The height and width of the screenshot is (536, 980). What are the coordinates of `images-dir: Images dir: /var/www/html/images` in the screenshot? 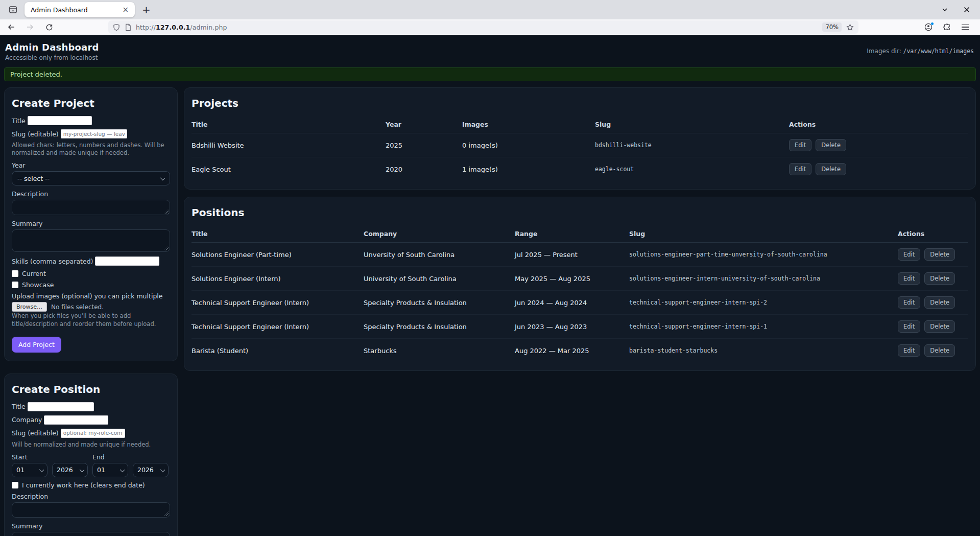 It's located at (920, 51).